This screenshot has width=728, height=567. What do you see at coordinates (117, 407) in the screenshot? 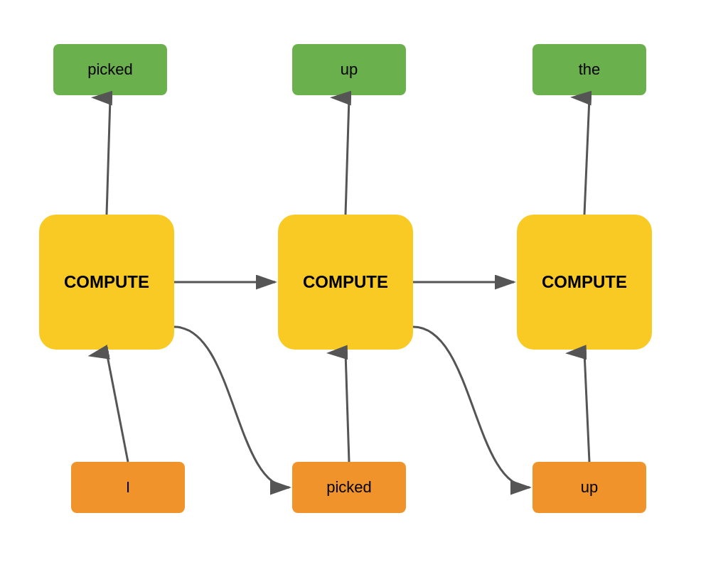
I see `arrow-orange1-yellow1` at bounding box center [117, 407].